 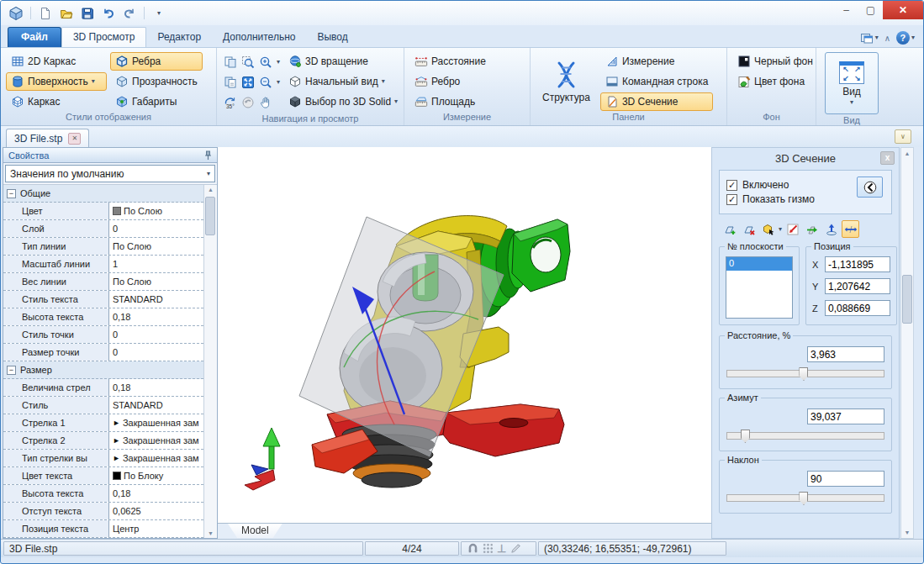 I want to click on move-plane-up-button, so click(x=831, y=229).